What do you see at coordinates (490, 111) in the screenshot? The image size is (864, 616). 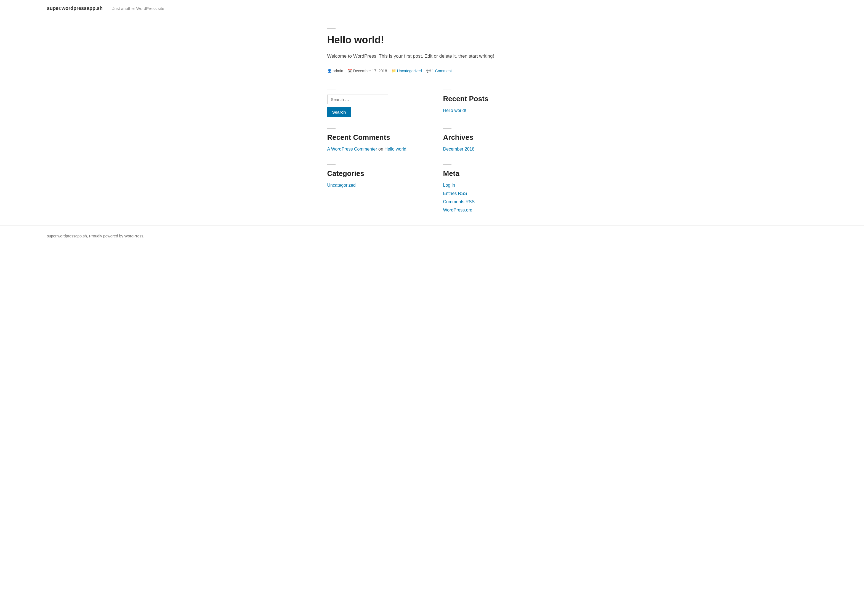 I see `recent-post-link-0: Hello world!` at bounding box center [490, 111].